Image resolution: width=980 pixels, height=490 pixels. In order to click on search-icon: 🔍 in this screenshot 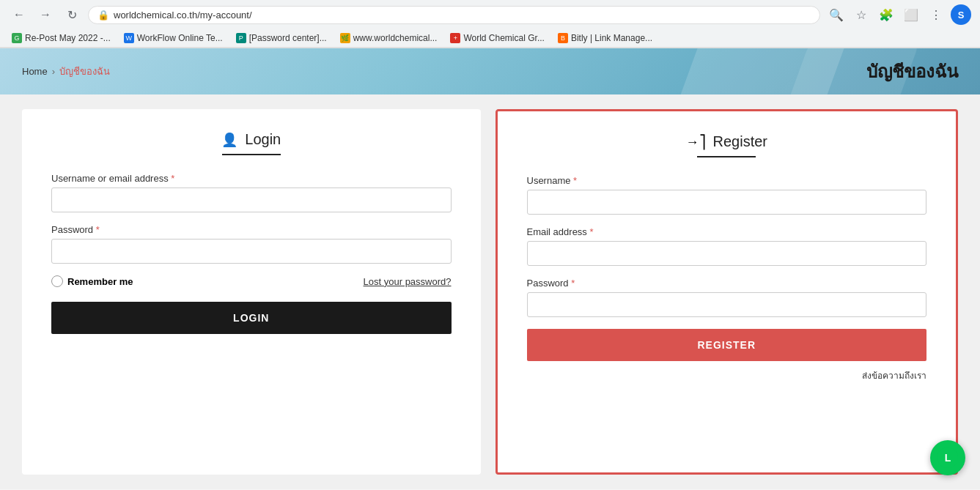, I will do `click(836, 15)`.